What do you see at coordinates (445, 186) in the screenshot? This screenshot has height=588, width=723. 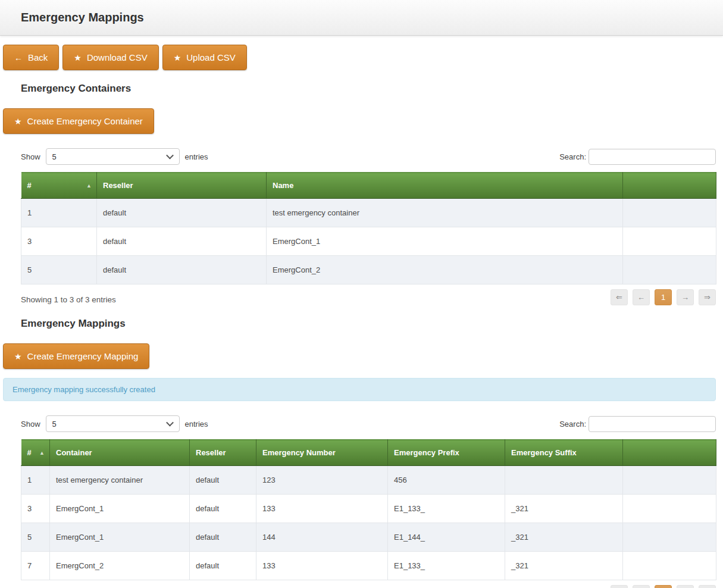 I see `column-header-name: Name` at bounding box center [445, 186].